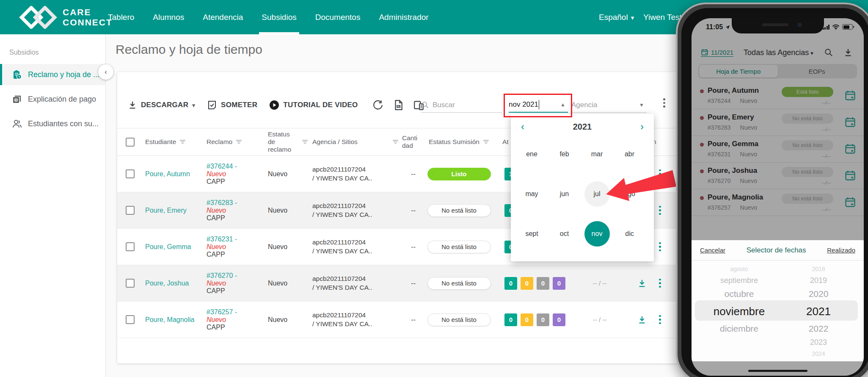  I want to click on refresh-icon, so click(378, 105).